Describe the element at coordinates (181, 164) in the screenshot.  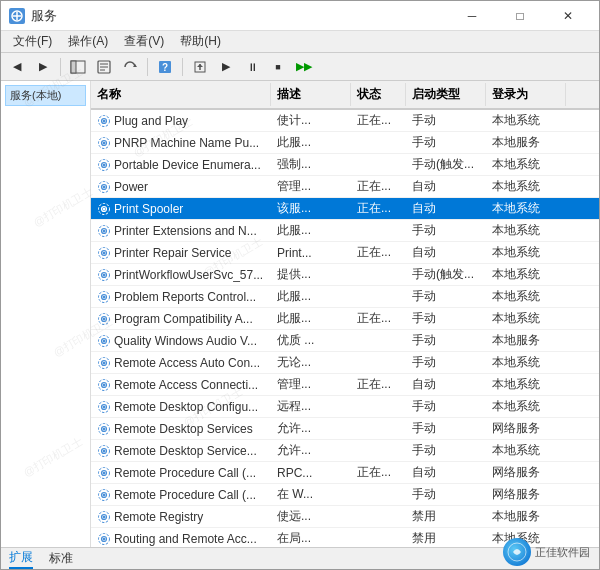
I see `cell-name-2: Portable Device Enumera...` at that location.